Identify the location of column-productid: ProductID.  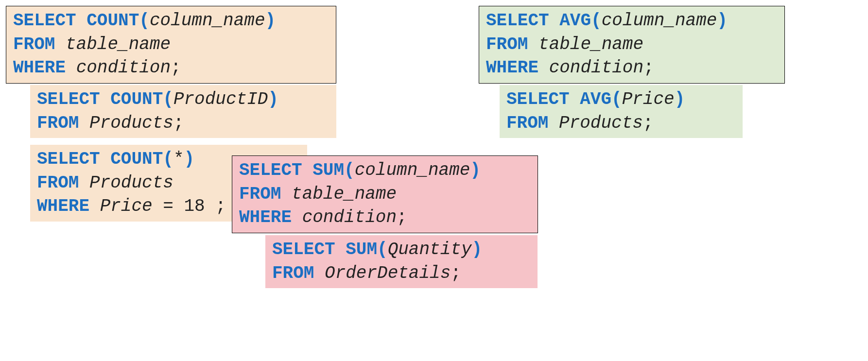
(221, 99).